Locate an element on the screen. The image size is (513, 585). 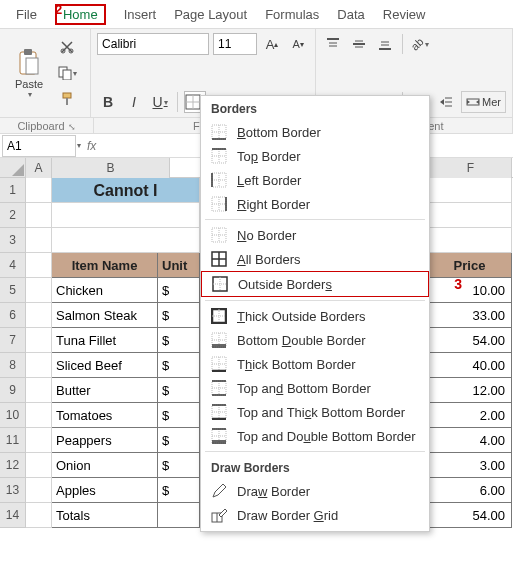
row-header: 7 is located at coordinates (13, 340).